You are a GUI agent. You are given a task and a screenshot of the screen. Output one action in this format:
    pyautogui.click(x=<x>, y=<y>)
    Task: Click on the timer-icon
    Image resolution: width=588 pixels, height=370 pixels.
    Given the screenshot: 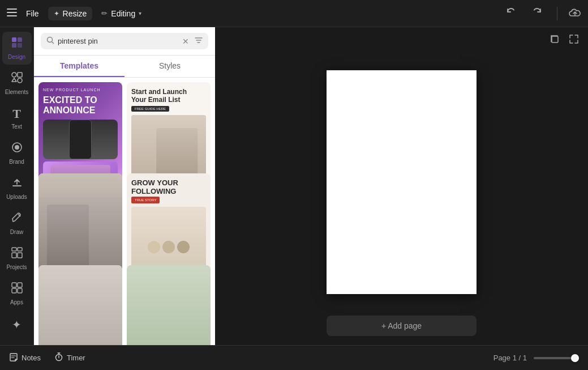 What is the action you would take?
    pyautogui.click(x=59, y=358)
    